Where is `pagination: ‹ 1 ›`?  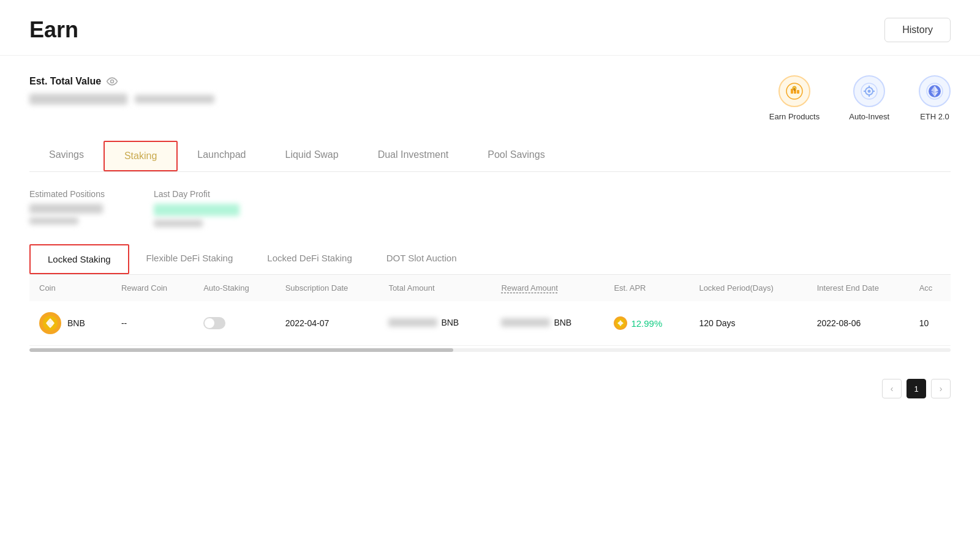 pagination: ‹ 1 › is located at coordinates (490, 389).